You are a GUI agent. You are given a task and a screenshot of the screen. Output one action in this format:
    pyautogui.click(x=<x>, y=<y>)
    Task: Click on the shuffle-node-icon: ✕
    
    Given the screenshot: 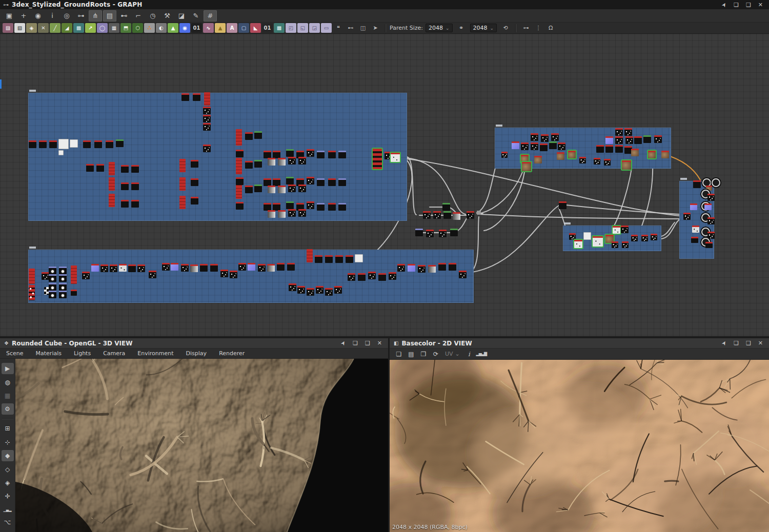 What is the action you would take?
    pyautogui.click(x=43, y=28)
    